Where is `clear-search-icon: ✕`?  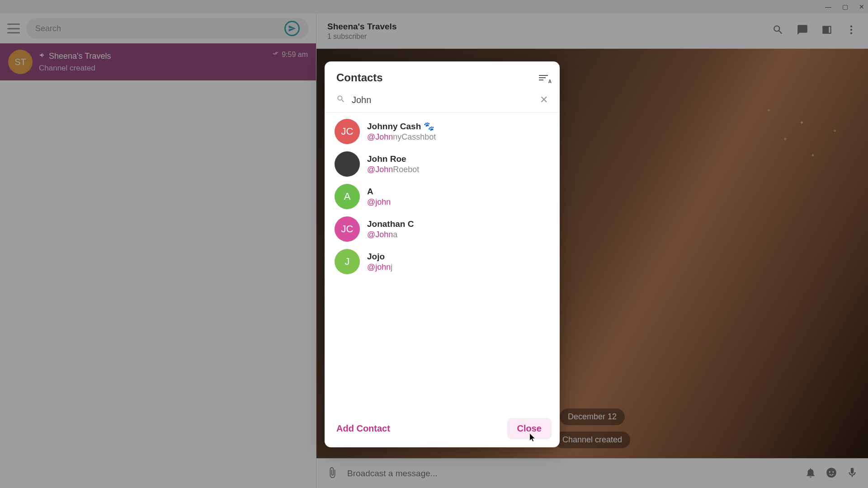 clear-search-icon: ✕ is located at coordinates (544, 100).